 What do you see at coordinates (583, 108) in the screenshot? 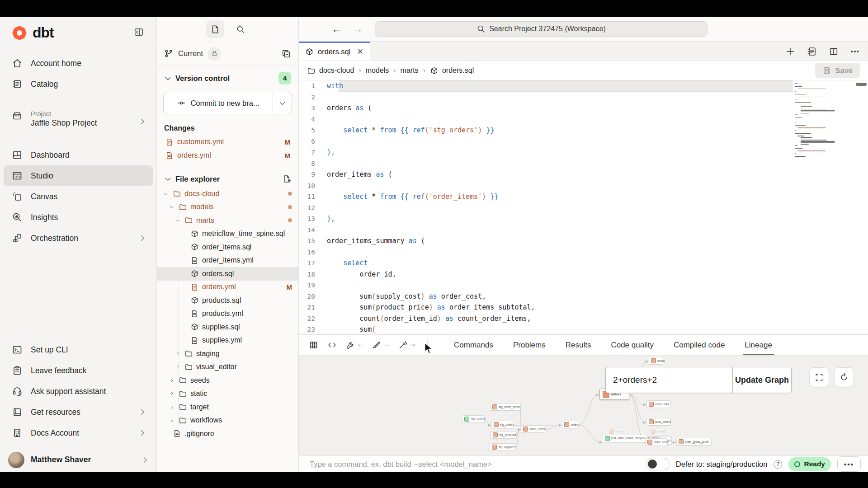
I see `code-line-3: 3orders as (` at bounding box center [583, 108].